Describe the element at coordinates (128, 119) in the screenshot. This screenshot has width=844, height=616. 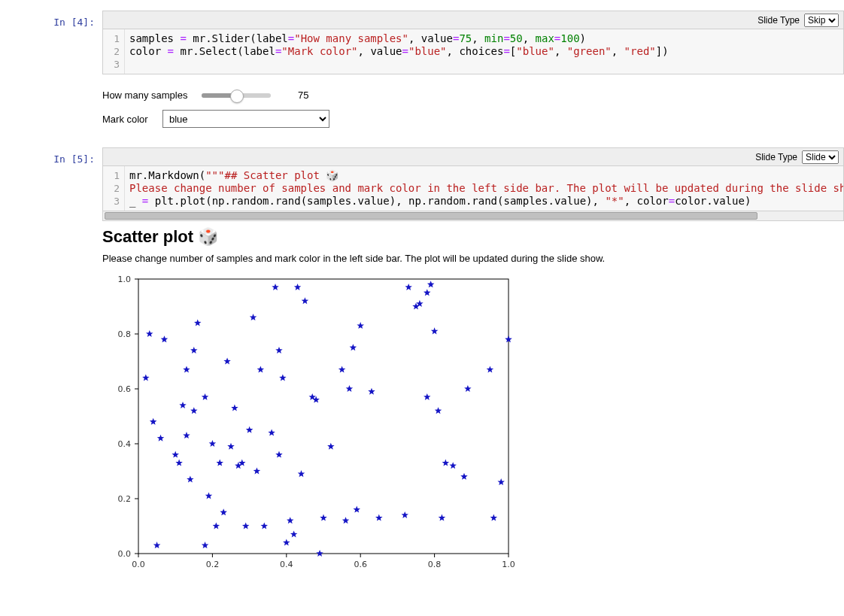
I see `select-label: Mark color` at that location.